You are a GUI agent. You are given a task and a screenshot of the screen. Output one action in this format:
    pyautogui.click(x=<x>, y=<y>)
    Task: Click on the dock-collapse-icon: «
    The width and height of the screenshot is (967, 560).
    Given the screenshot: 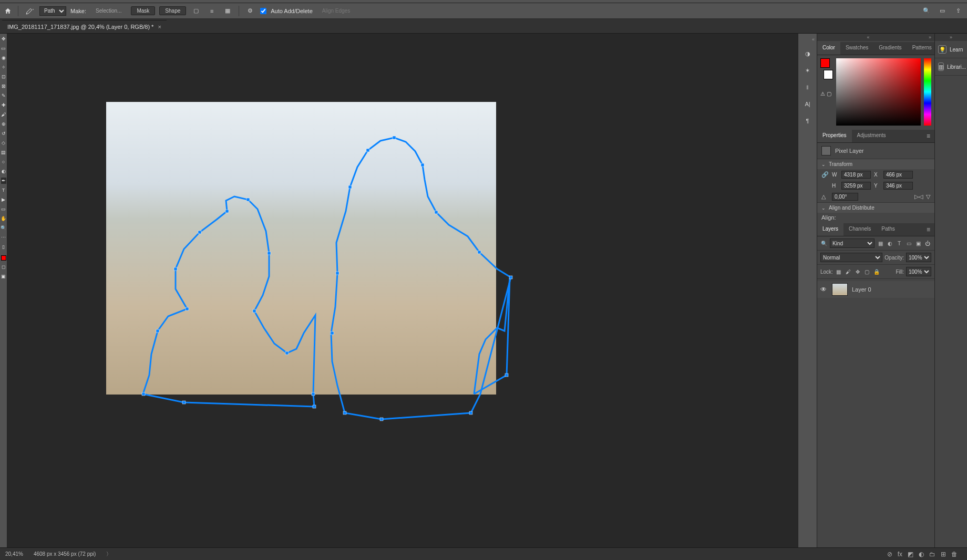 What is the action you would take?
    pyautogui.click(x=807, y=39)
    